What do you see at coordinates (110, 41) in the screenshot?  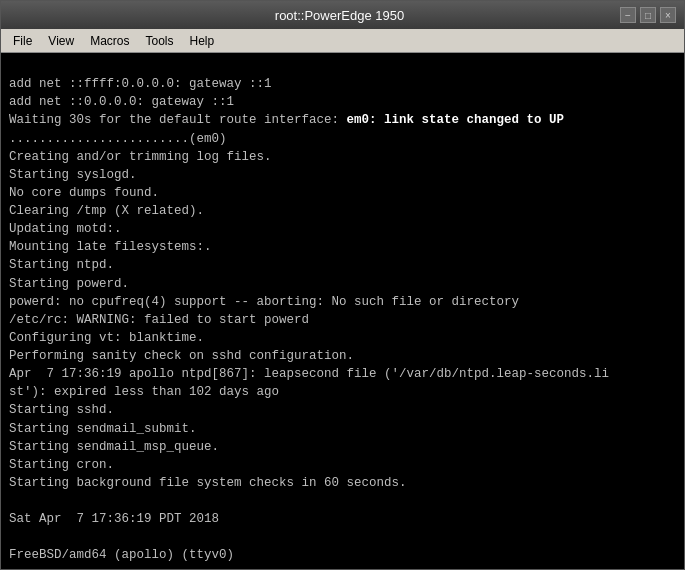 I see `menu-macros: Macros` at bounding box center [110, 41].